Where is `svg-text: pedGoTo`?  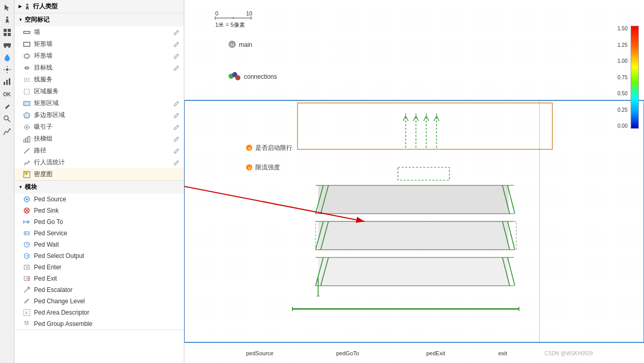 svg-text: pedGoTo is located at coordinates (348, 353).